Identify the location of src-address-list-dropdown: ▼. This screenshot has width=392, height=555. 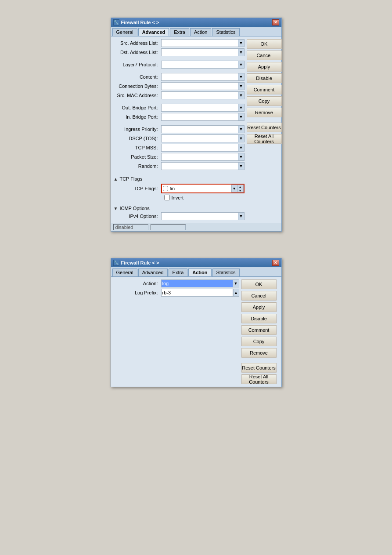
(241, 43).